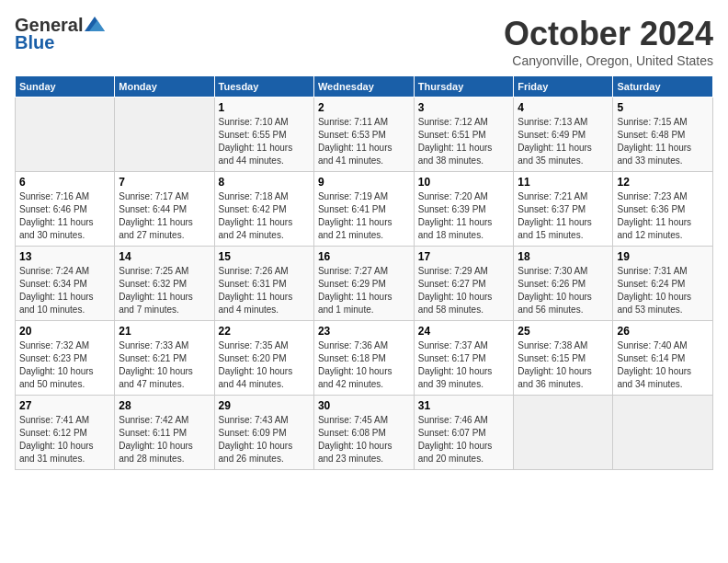 The width and height of the screenshot is (728, 563). What do you see at coordinates (264, 283) in the screenshot?
I see `calendar-cell: 15Sunrise: 7:26 AMSunset: 6:31 PMDayligh…` at bounding box center [264, 283].